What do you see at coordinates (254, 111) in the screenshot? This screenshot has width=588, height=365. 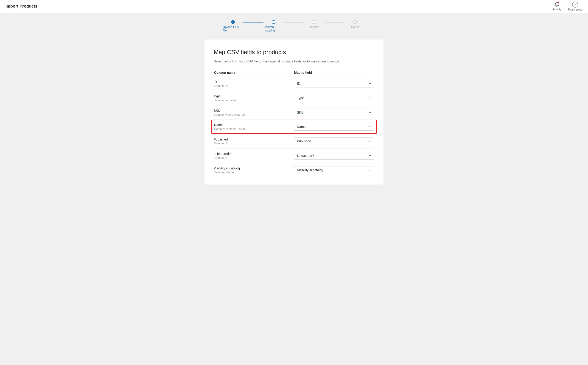 I see `field-name-2: SKU` at bounding box center [254, 111].